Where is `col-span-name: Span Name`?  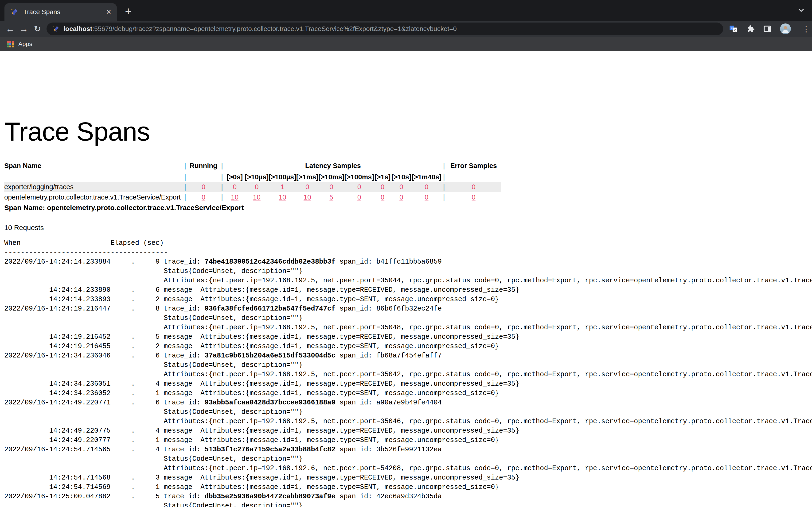
col-span-name: Span Name is located at coordinates (94, 166).